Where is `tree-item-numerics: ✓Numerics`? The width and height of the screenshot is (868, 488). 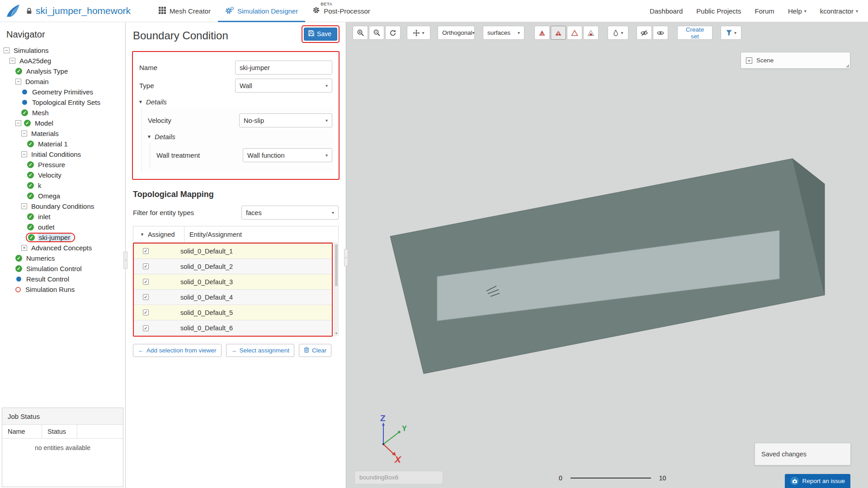
tree-item-numerics: ✓Numerics is located at coordinates (62, 258).